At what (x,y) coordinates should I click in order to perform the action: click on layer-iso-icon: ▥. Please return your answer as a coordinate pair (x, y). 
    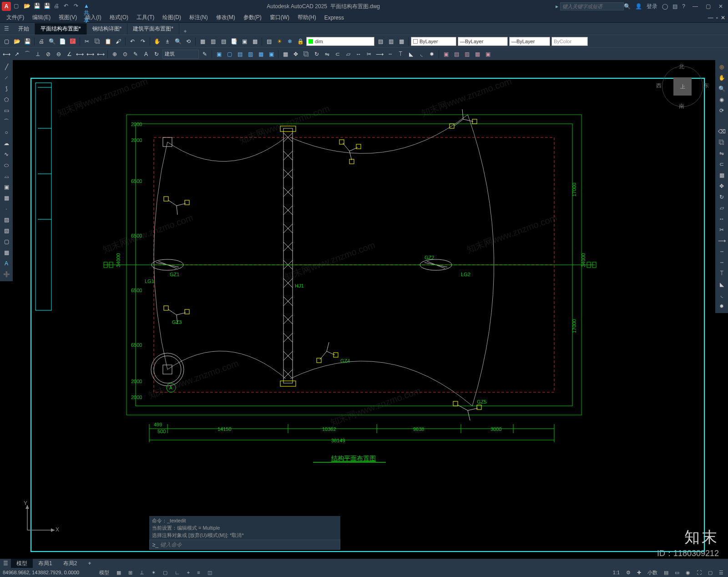
    Looking at the image, I should click on (391, 41).